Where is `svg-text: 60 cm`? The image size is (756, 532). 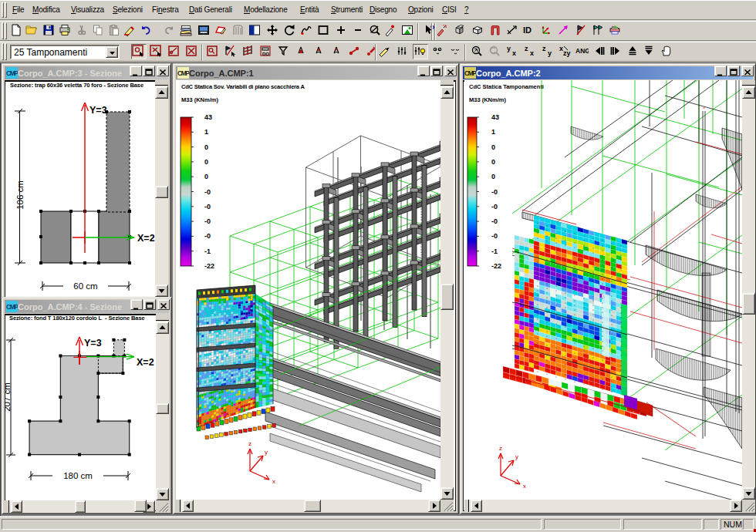 svg-text: 60 cm is located at coordinates (85, 286).